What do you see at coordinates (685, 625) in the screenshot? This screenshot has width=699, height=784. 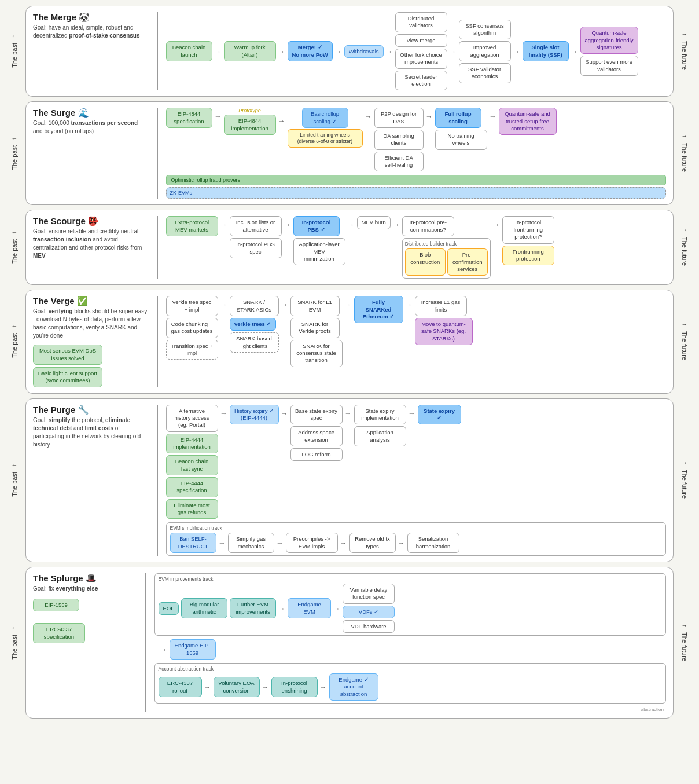 I see `splurge-right-arrow: →` at bounding box center [685, 625].